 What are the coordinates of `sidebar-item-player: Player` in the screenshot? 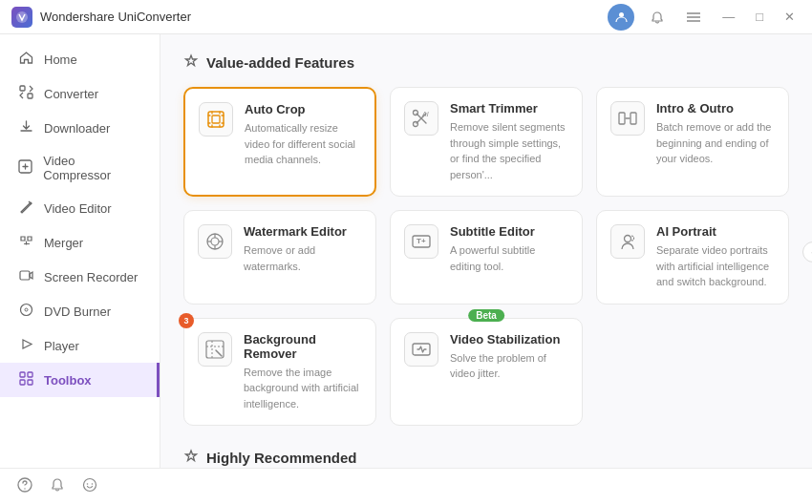 It's located at (80, 346).